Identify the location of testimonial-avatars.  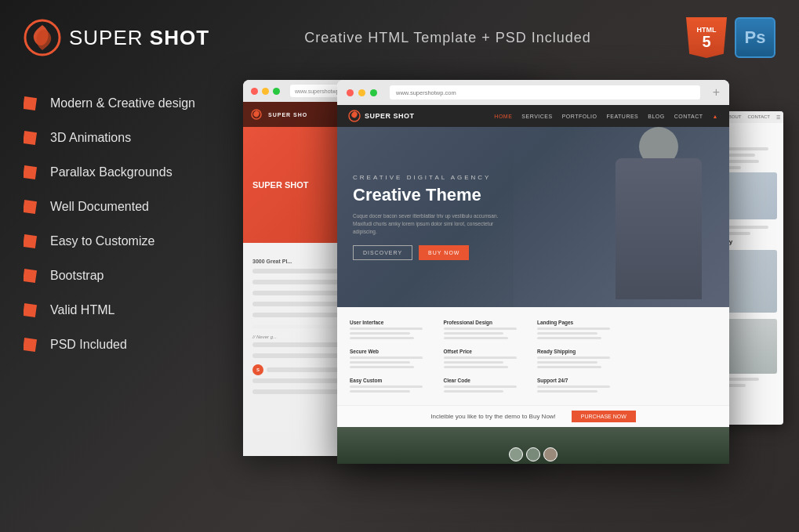
(533, 454).